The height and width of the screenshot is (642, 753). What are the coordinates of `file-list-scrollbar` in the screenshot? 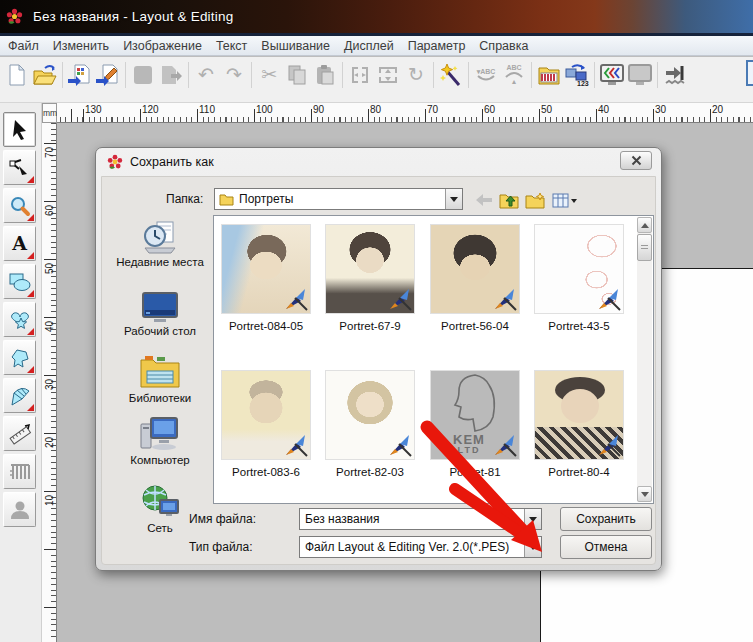 It's located at (644, 360).